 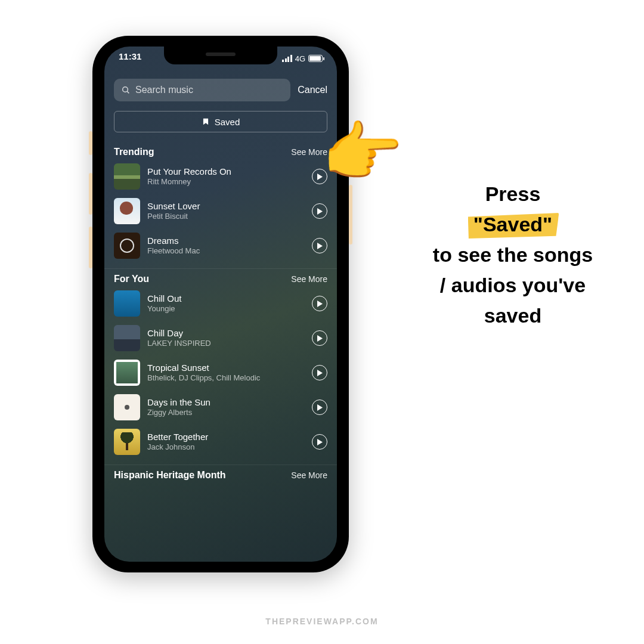 What do you see at coordinates (513, 194) in the screenshot?
I see `instruction-line: Press` at bounding box center [513, 194].